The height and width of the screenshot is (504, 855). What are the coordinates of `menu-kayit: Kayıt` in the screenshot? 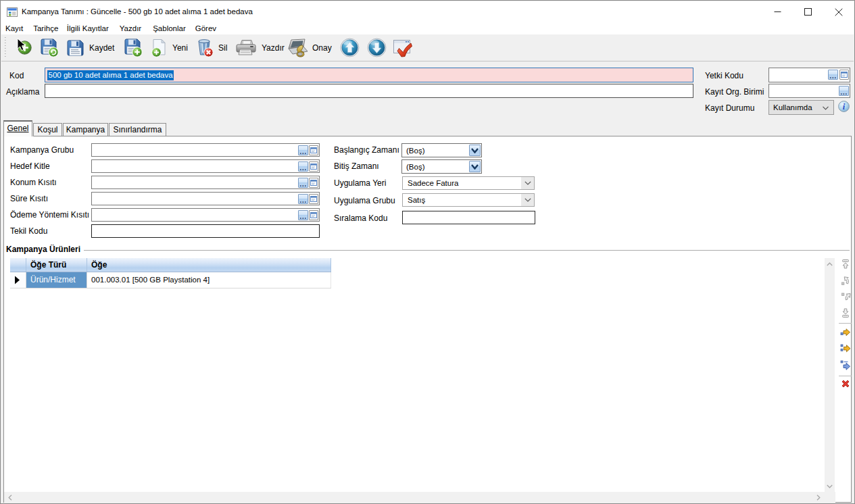 It's located at (14, 28).